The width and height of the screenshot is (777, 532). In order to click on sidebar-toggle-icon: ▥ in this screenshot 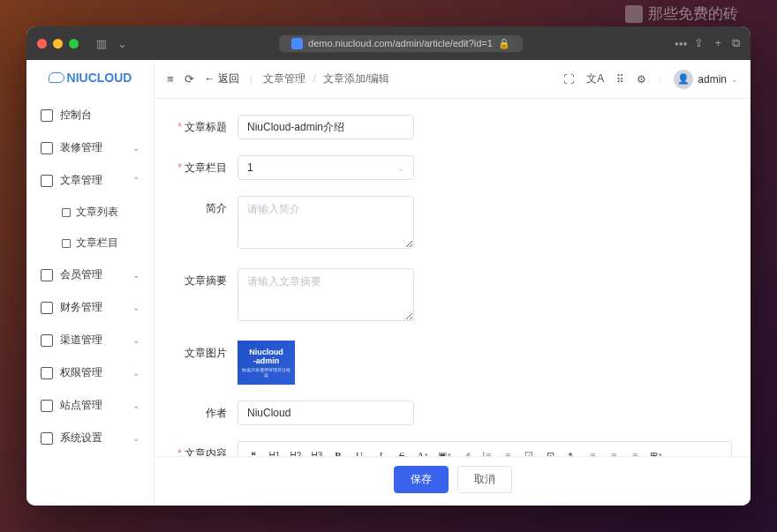, I will do `click(102, 44)`.